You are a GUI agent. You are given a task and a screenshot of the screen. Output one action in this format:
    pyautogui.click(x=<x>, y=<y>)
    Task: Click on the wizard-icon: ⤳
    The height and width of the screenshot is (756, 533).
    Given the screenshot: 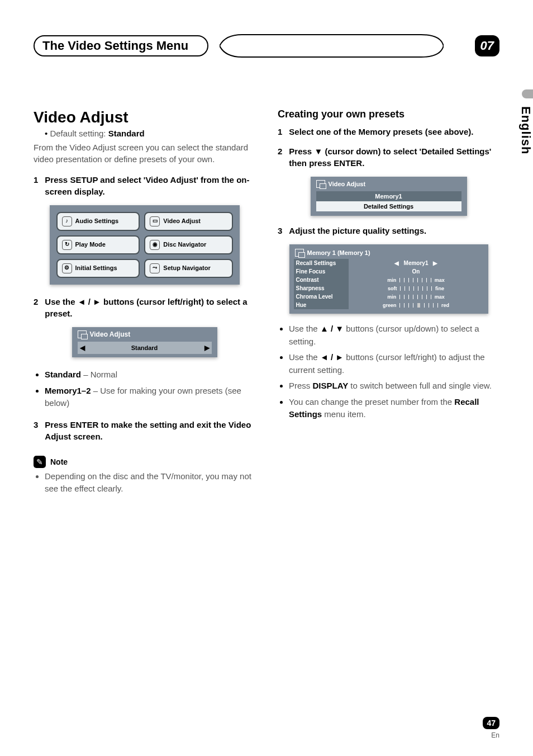 What is the action you would take?
    pyautogui.click(x=155, y=268)
    